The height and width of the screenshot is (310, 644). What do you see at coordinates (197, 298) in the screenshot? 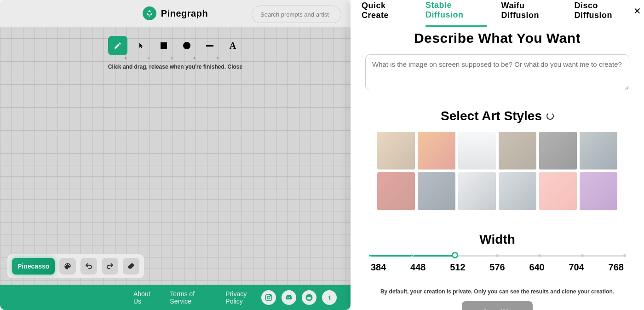
I see `footer-links: About Us Terms of Service Privacy Policy` at bounding box center [197, 298].